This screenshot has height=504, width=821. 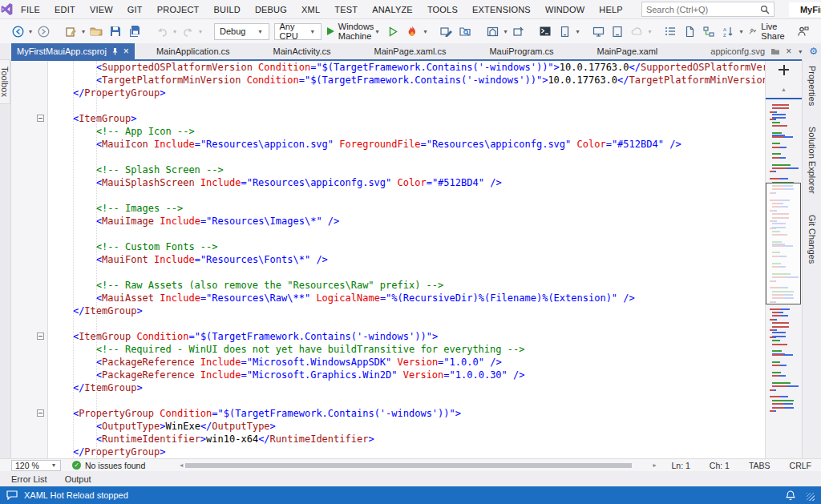 I want to click on live-share-button: Live Share, so click(x=768, y=31).